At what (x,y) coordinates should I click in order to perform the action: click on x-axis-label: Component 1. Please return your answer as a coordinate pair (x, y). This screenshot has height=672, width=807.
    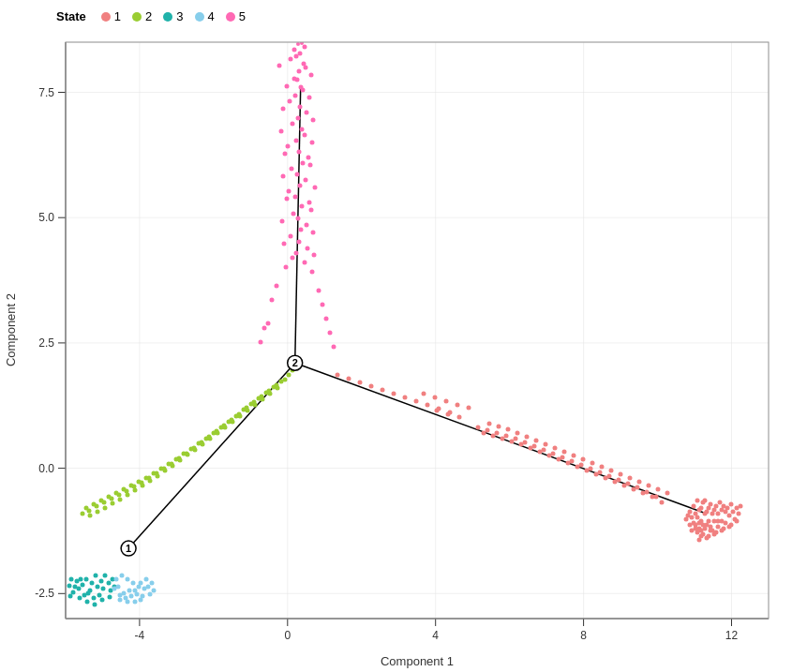
    Looking at the image, I should click on (417, 662).